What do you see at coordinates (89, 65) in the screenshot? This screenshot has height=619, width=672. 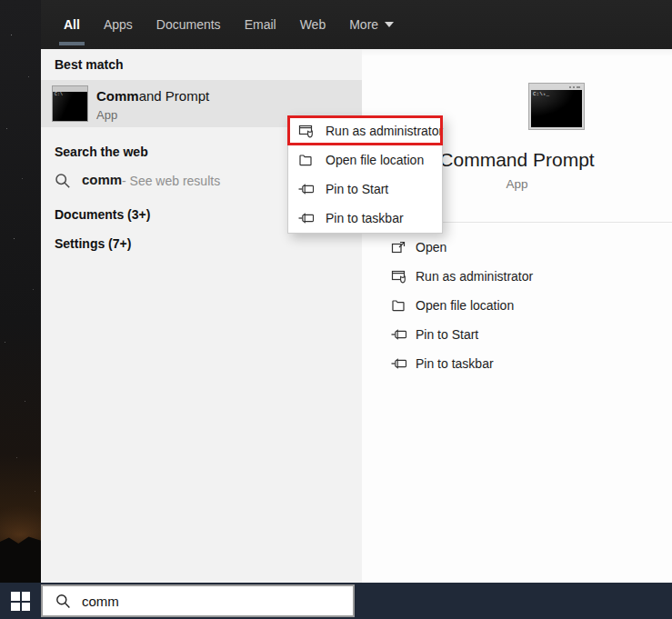 I see `best-match-header: Best match` at bounding box center [89, 65].